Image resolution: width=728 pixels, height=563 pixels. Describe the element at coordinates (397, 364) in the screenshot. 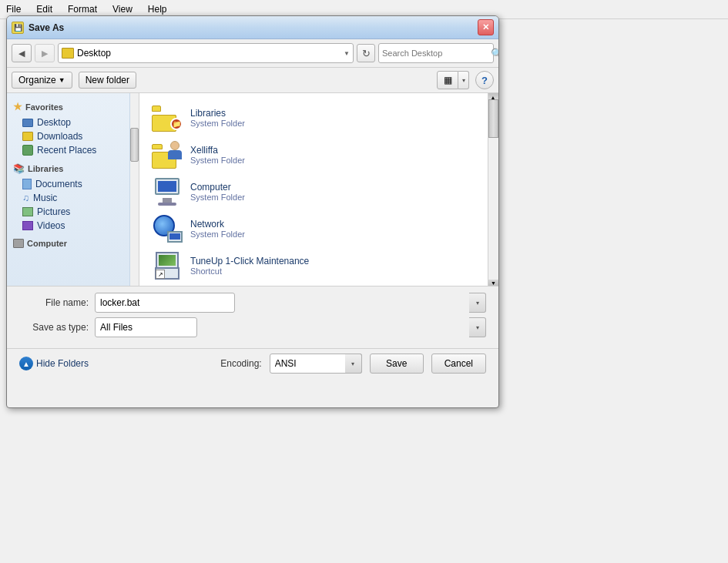

I see `save-button: Save` at that location.